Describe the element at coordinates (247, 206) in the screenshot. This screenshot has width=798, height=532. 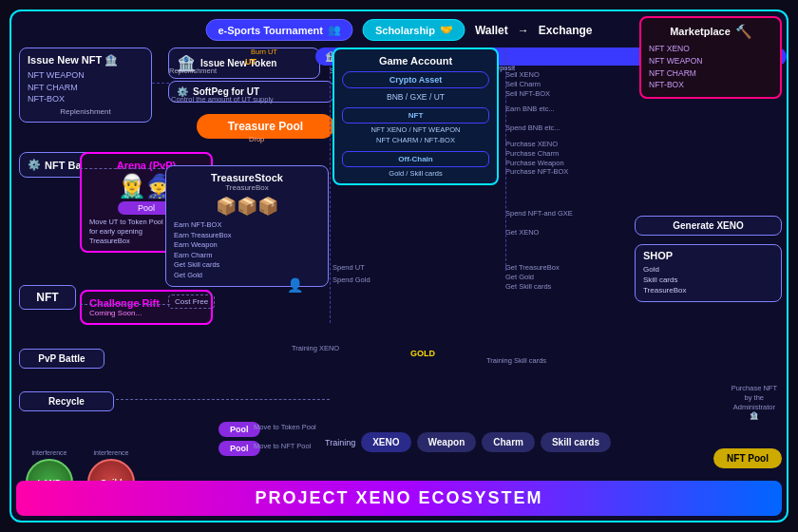
I see `treasure-chests: 📦📦📦` at that location.